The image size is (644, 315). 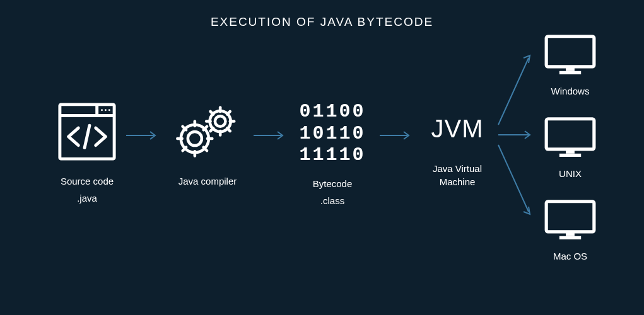 What do you see at coordinates (87, 198) in the screenshot?
I see `stage-source-sublabel: .java` at bounding box center [87, 198].